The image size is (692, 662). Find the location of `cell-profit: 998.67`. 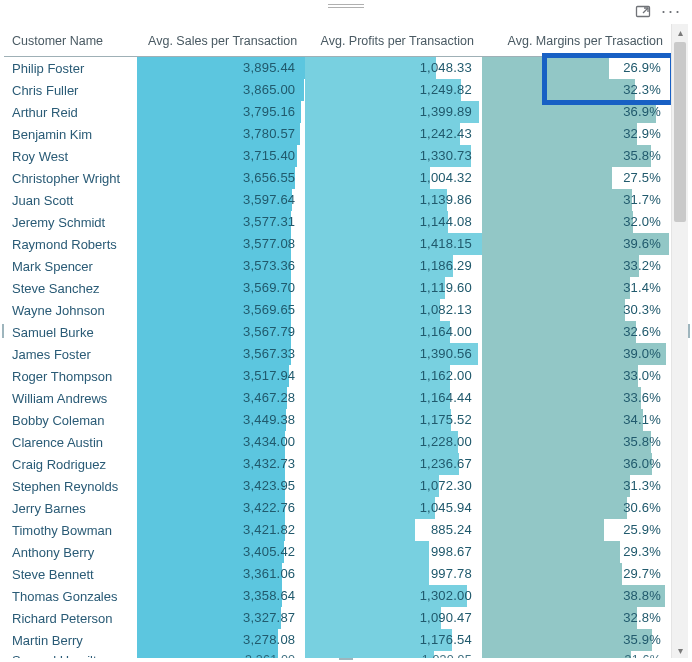

cell-profit: 998.67 is located at coordinates (394, 552).